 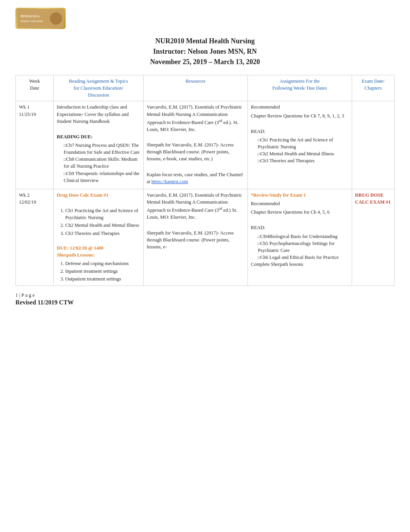 I want to click on kaplan-url: https://kaptest.com, so click(x=170, y=182).